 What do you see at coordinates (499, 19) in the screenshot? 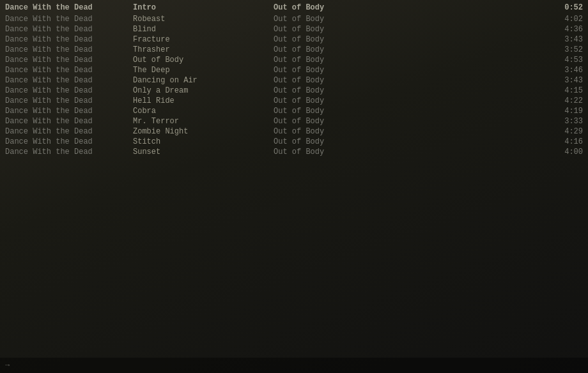
I see `track-duration: 4:02` at bounding box center [499, 19].